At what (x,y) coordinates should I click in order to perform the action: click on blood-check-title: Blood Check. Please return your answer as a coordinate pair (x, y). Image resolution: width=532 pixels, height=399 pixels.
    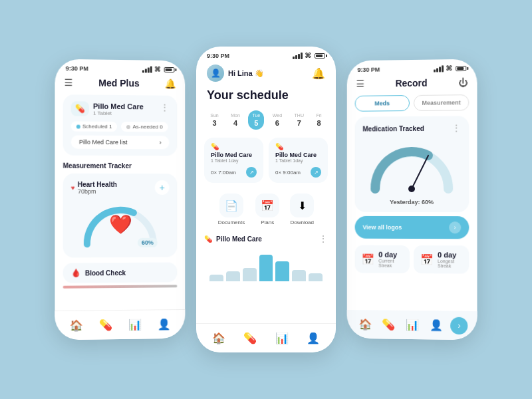
    Looking at the image, I should click on (105, 273).